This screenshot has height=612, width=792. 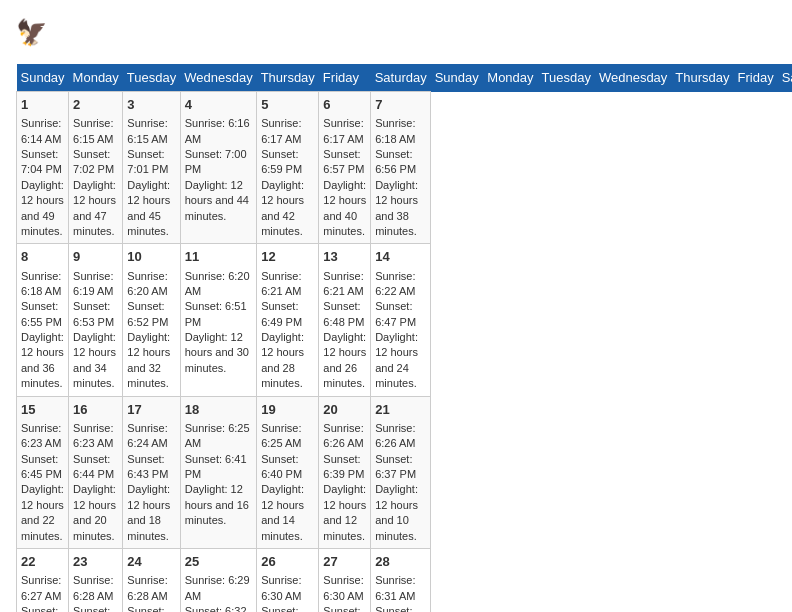 I want to click on calendar-header-row: SundayMondayTuesdayWednesdayThursdayFrid…, so click(x=405, y=78).